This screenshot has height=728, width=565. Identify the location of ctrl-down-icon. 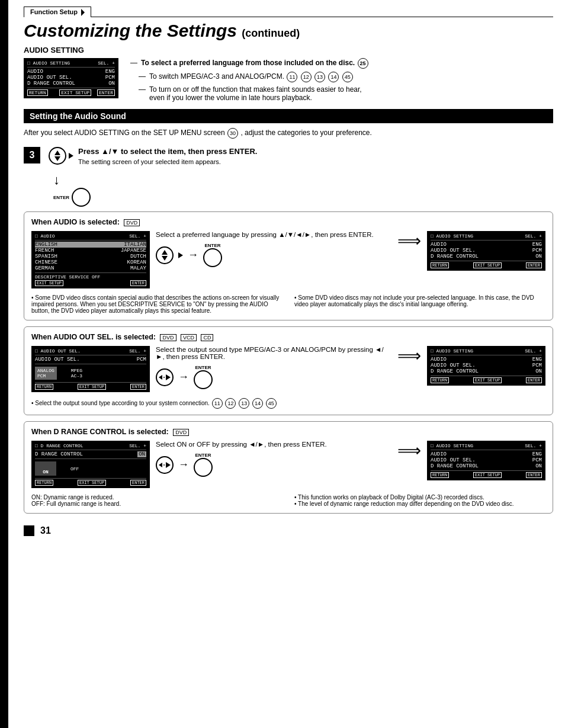
(165, 258).